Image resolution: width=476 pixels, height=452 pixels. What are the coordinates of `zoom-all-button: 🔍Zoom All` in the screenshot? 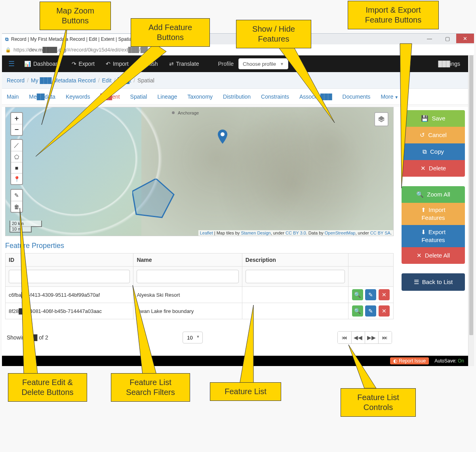 It's located at (433, 195).